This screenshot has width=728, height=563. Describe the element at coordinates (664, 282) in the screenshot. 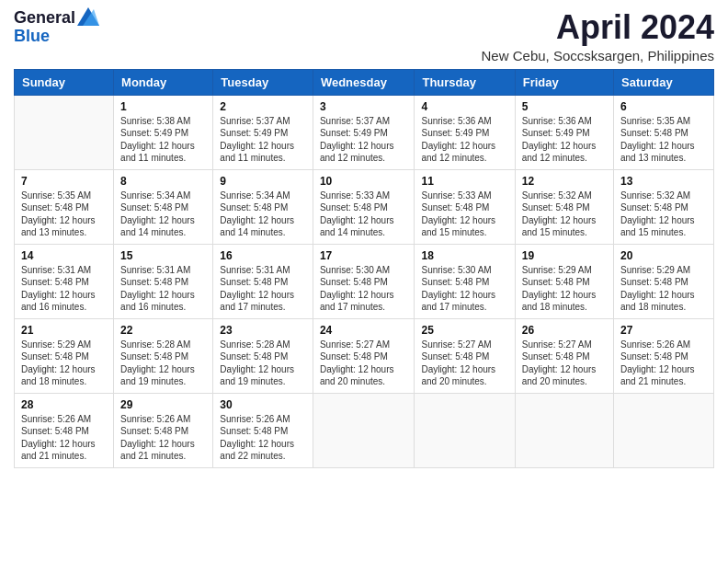

I see `calendar-cell: 20Sunrise: 5:29 AM Sunset: 5:48 PM Dayli…` at that location.